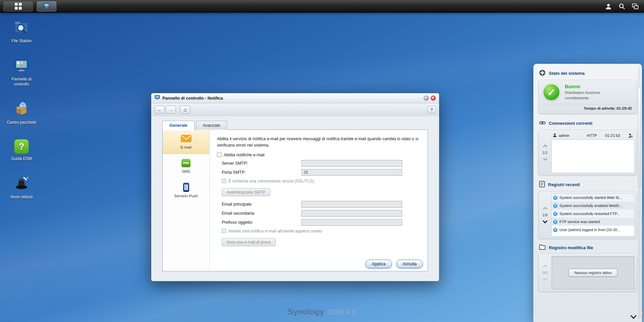 Image resolution: width=644 pixels, height=322 pixels. Describe the element at coordinates (571, 123) in the screenshot. I see `widget-title: Connessioni correnti` at that location.